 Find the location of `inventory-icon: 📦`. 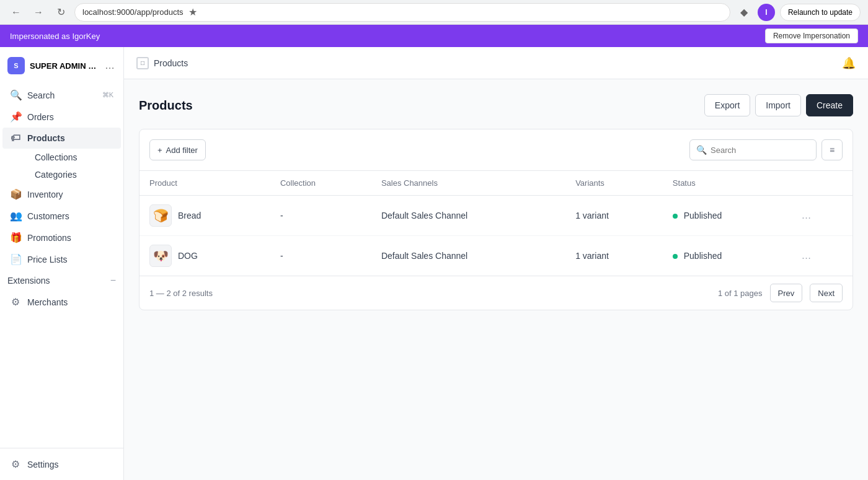

inventory-icon: 📦 is located at coordinates (16, 194).